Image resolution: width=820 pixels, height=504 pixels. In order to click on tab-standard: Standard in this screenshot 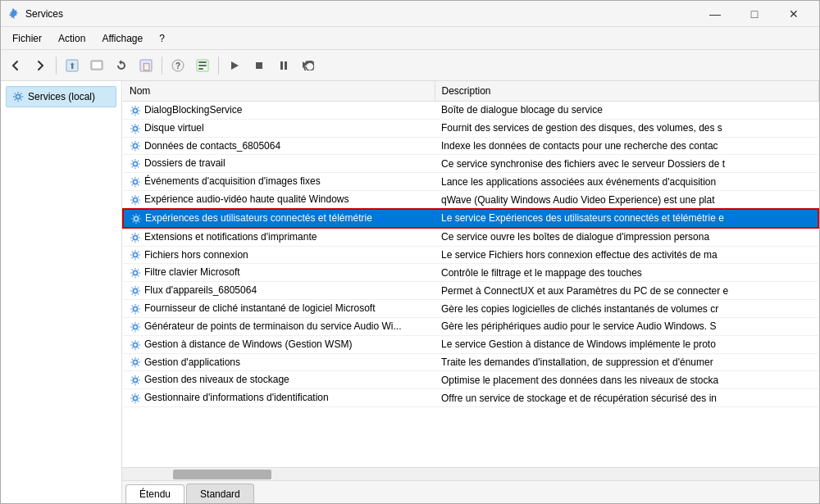, I will do `click(220, 493)`.